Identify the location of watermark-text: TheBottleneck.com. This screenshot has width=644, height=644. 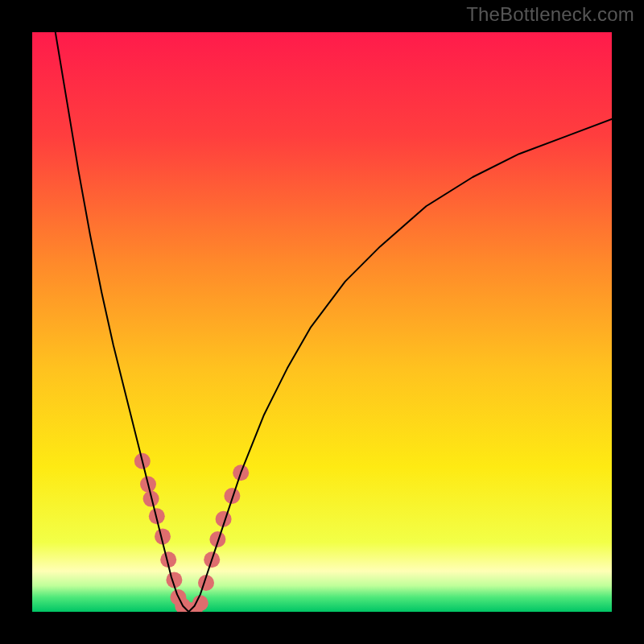
(551, 14).